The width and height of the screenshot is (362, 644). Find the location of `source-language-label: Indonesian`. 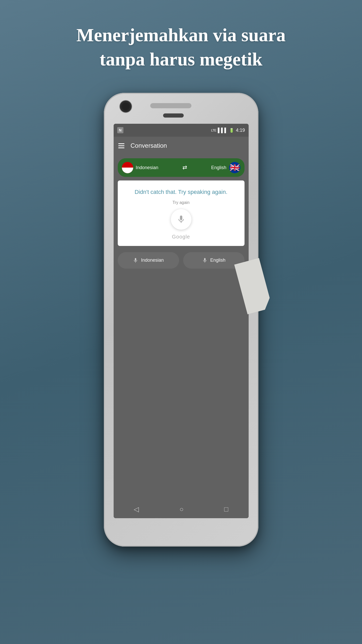

source-language-label: Indonesian is located at coordinates (147, 168).